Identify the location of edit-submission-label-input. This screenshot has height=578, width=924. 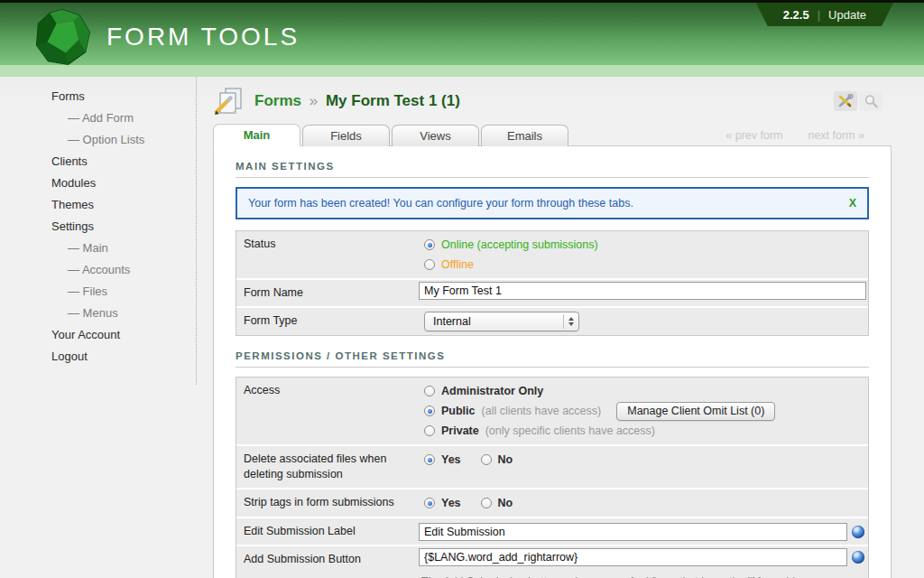
(633, 532).